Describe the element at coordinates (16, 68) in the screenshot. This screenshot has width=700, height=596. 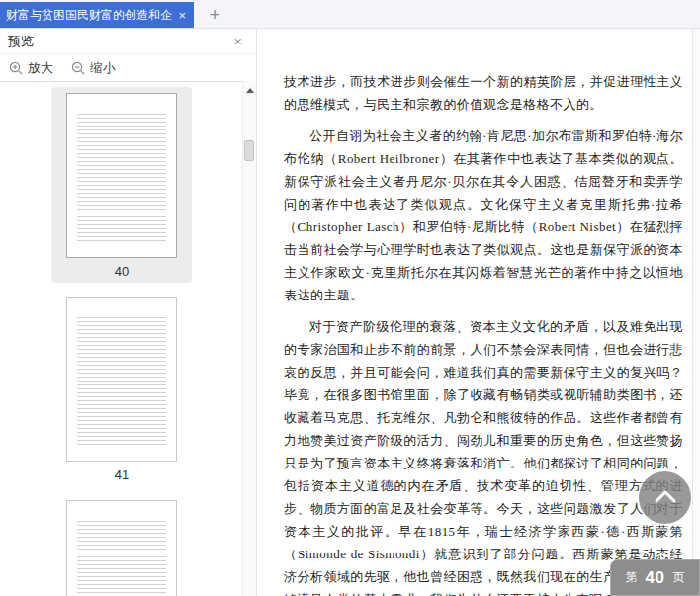
I see `zoom-in-icon` at that location.